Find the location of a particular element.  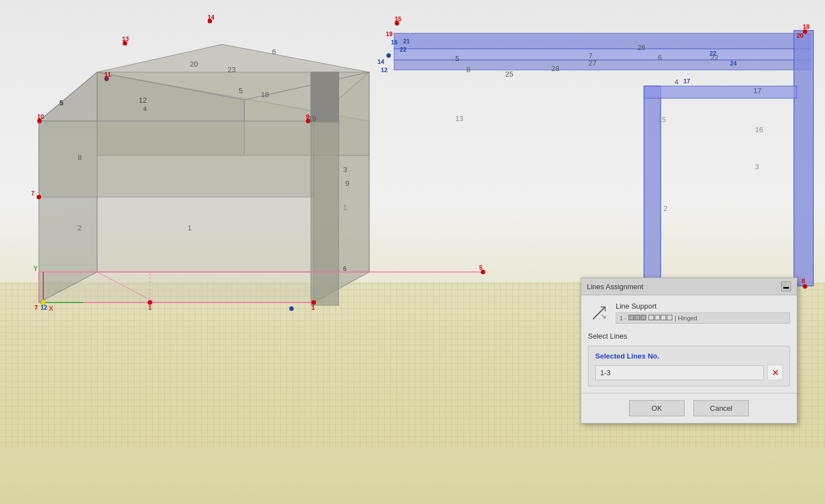

svg-text: 21 is located at coordinates (406, 41).